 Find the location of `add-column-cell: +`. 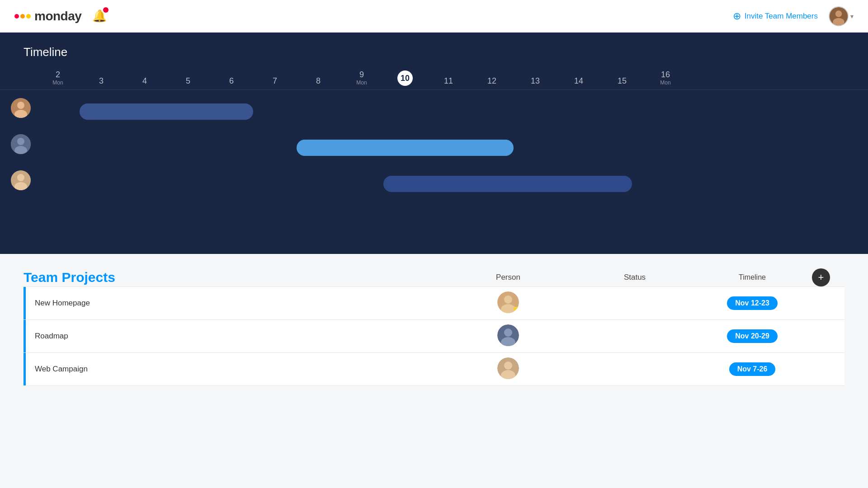

add-column-cell: + is located at coordinates (820, 277).